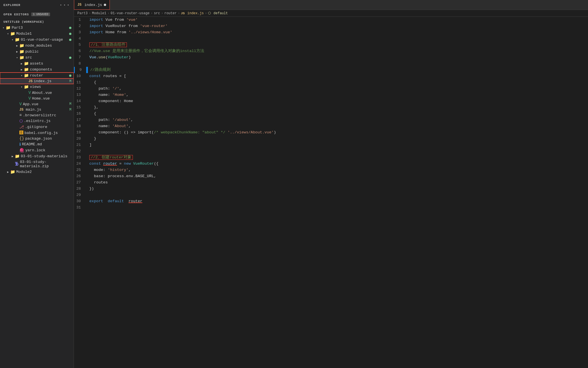 This screenshot has width=588, height=368. I want to click on sidebar-item-browserslistrc: ≡ .browserslistrc, so click(37, 115).